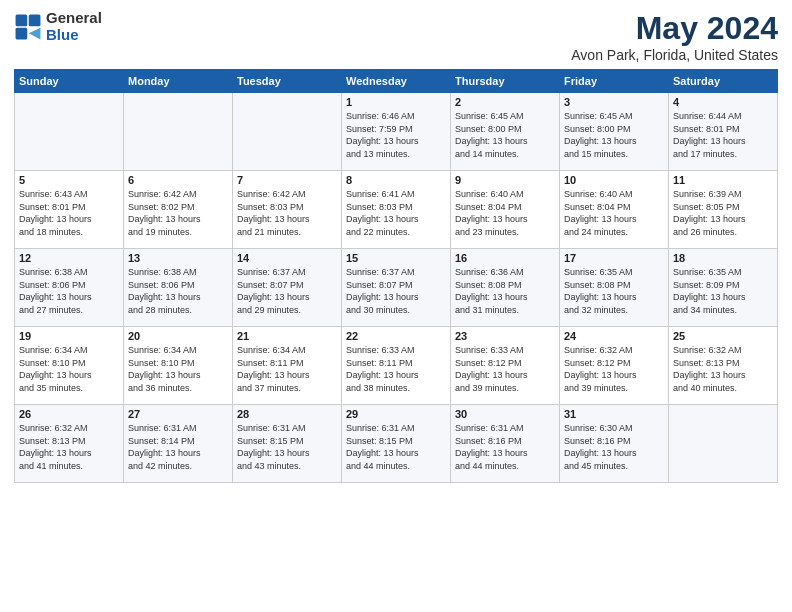  Describe the element at coordinates (614, 447) in the screenshot. I see `cell-content: Sunrise: 6:30 AM Sunset: 8:16 PM Dayligh…` at that location.